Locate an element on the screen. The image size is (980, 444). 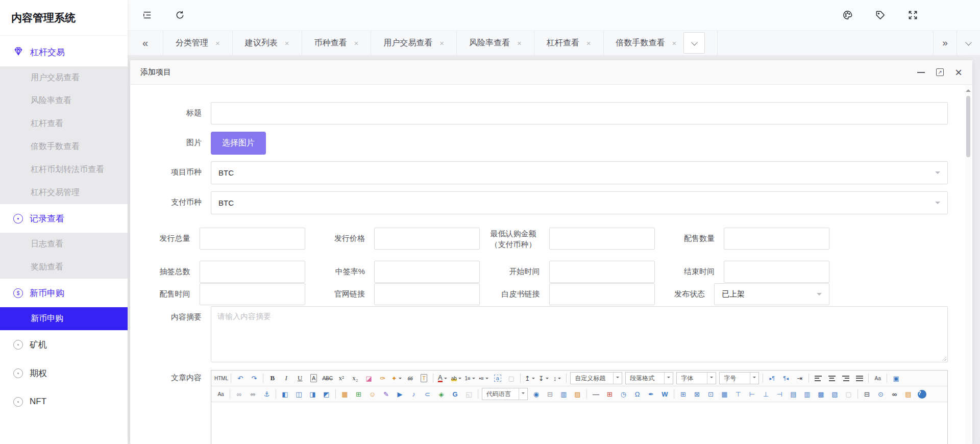
music-button: ♪ is located at coordinates (413, 394).